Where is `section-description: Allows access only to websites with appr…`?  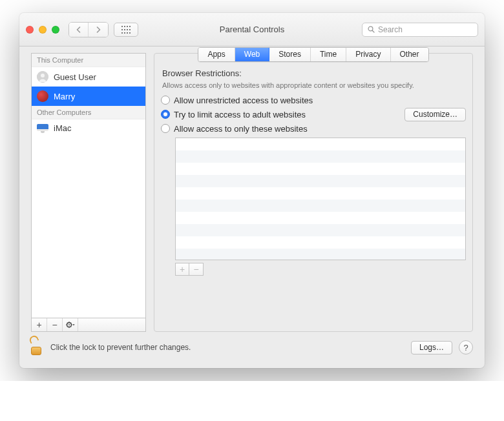
section-description: Allows access only to websites with appr… is located at coordinates (314, 85).